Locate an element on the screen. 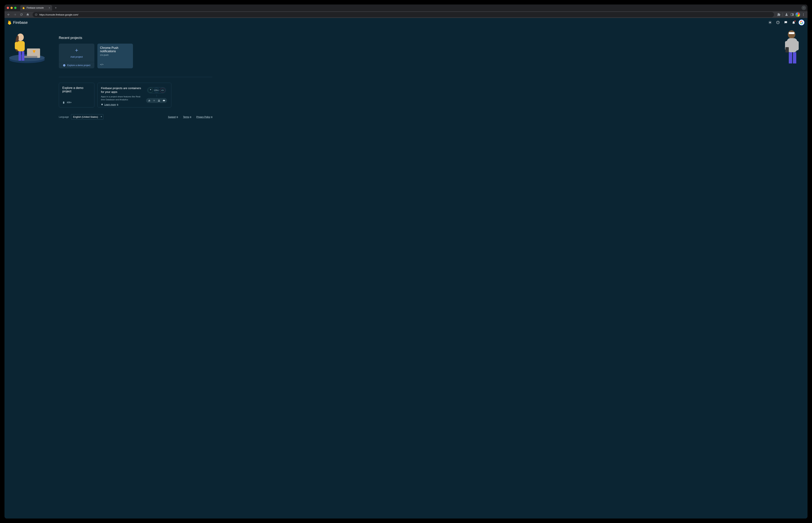 The image size is (812, 523). side-panel-button is located at coordinates (792, 15).